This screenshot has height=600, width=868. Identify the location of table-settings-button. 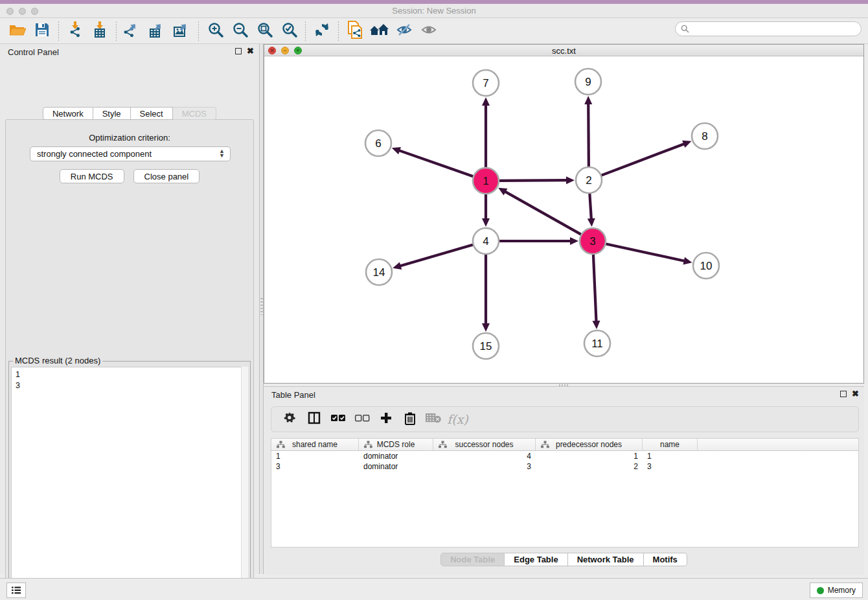
(290, 419).